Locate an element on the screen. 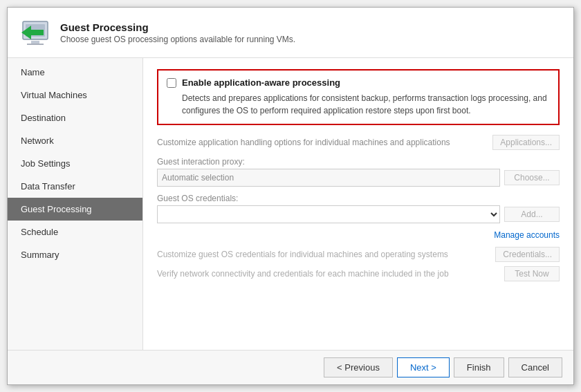  test-now-button: Test Now is located at coordinates (532, 274).